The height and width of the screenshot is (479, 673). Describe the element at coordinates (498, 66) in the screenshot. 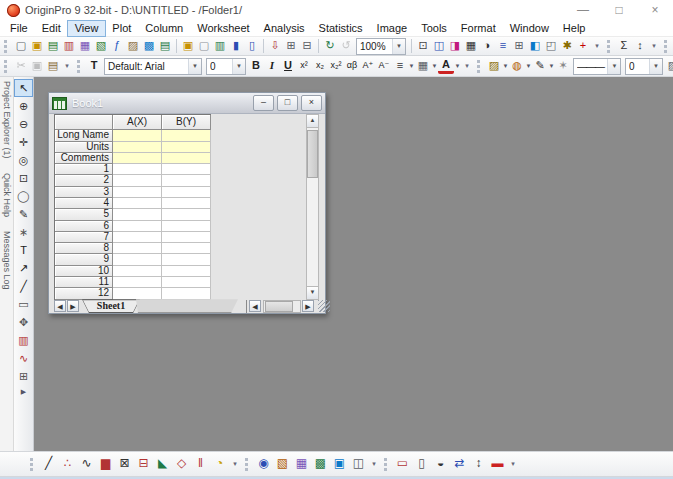

I see `fill-color-button: ▨▼` at that location.